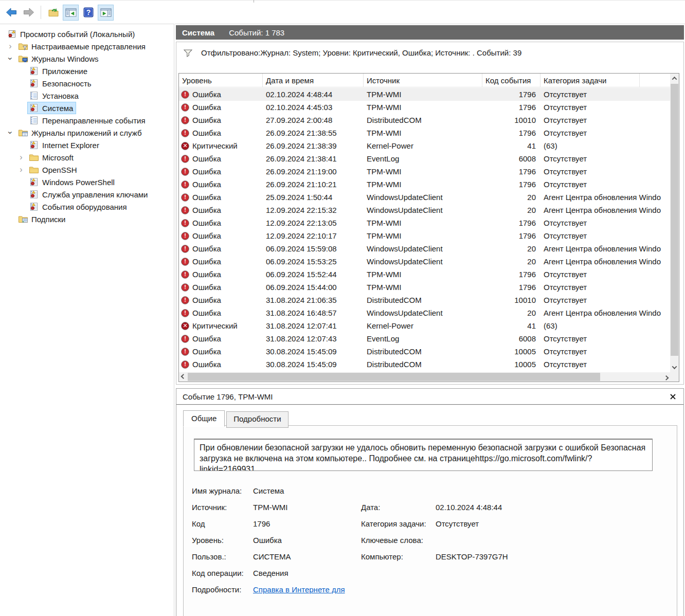 Image resolution: width=685 pixels, height=616 pixels. Describe the element at coordinates (59, 59) in the screenshot. I see `tree-item-body: Журналы Windows` at that location.